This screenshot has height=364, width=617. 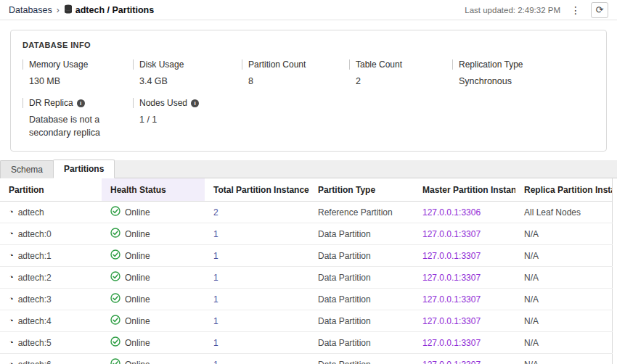 What do you see at coordinates (306, 212) in the screenshot?
I see `table-row: ◔ adtech Online 2 Reference Partition 12…` at bounding box center [306, 212].